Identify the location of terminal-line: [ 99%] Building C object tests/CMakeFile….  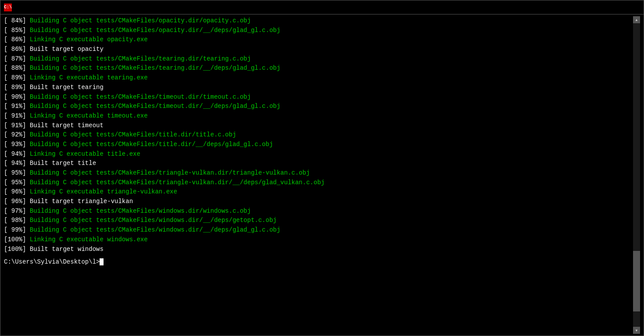
(318, 230).